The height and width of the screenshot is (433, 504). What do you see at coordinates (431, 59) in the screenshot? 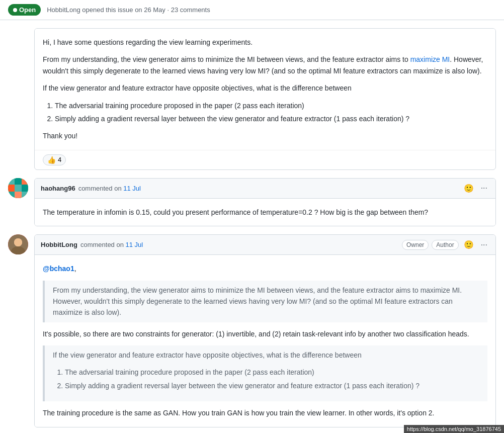
I see `comment1-link1: maximize MI` at bounding box center [431, 59].